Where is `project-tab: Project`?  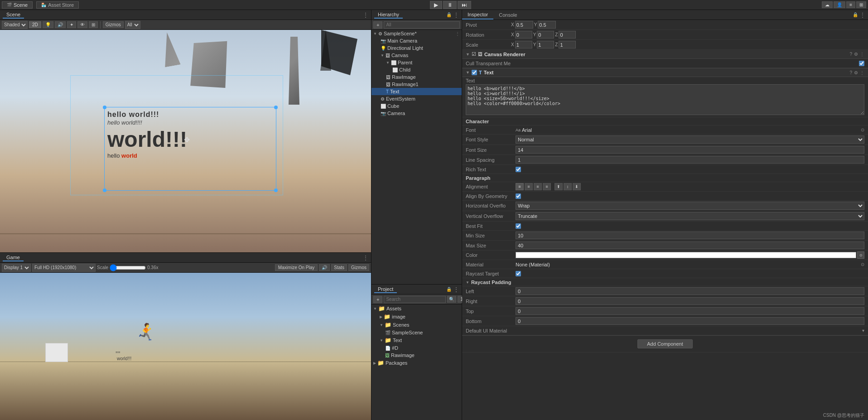
project-tab: Project is located at coordinates (386, 290).